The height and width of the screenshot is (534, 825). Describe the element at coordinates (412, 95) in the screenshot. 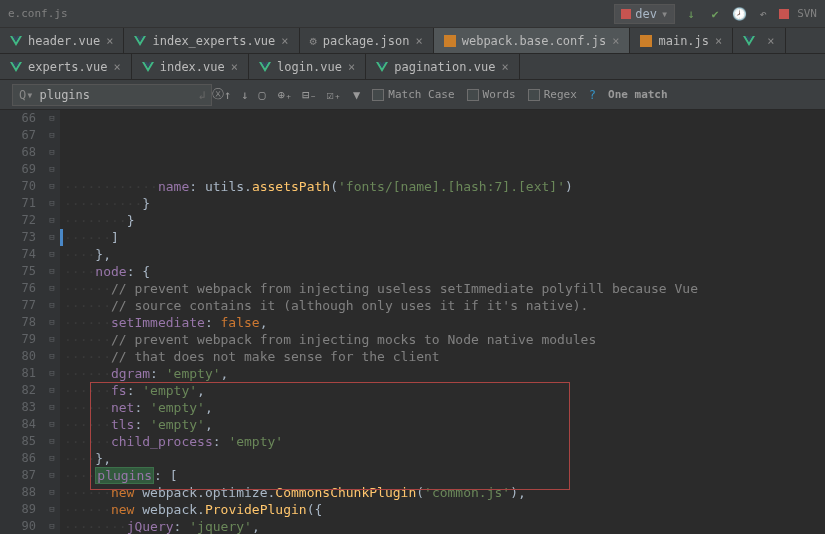

I see `find-toolbar: Q▾ ↲ ⓧ ↑ ↓ ▢ ⊕₊ ⊟₋ ☑₊ ▼ Match Case Words…` at that location.